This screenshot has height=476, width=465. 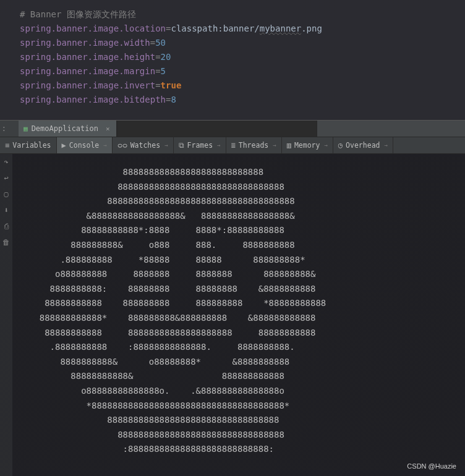 I want to click on tab-threads: ≣ Threads →, so click(x=254, y=145).